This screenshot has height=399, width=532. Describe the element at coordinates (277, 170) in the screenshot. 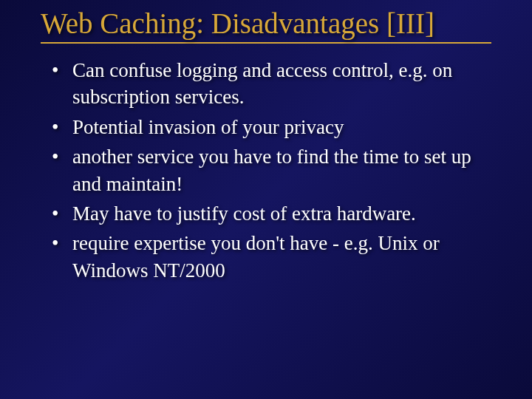

I see `bullet-item: another service you have to find the tim…` at that location.